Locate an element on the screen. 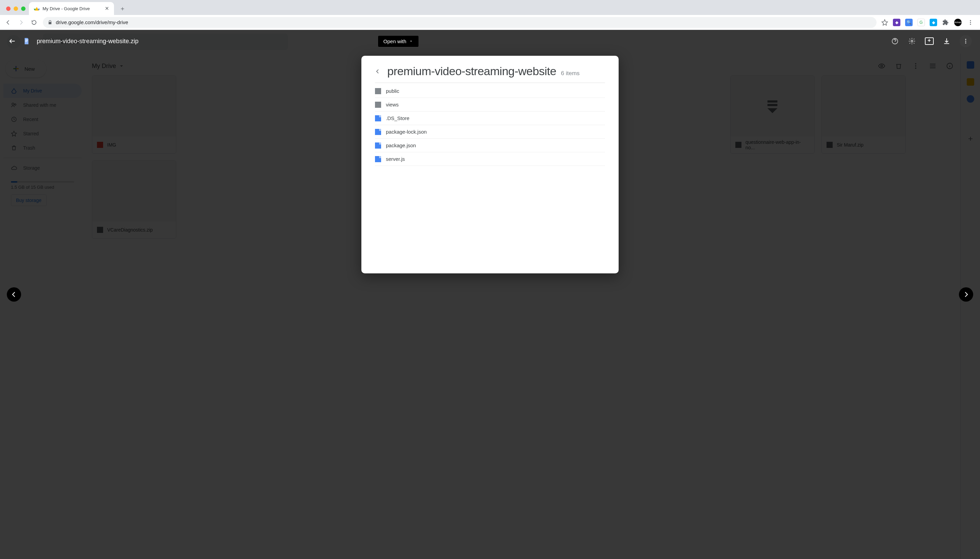 Image resolution: width=980 pixels, height=559 pixels. modal-item-count: 6 items is located at coordinates (570, 73).